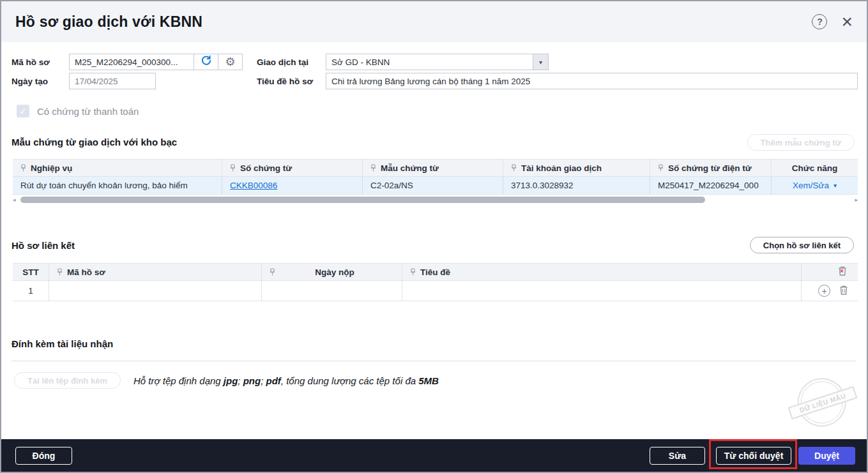 This screenshot has height=473, width=868. I want to click on table-row: 1 +, so click(436, 291).